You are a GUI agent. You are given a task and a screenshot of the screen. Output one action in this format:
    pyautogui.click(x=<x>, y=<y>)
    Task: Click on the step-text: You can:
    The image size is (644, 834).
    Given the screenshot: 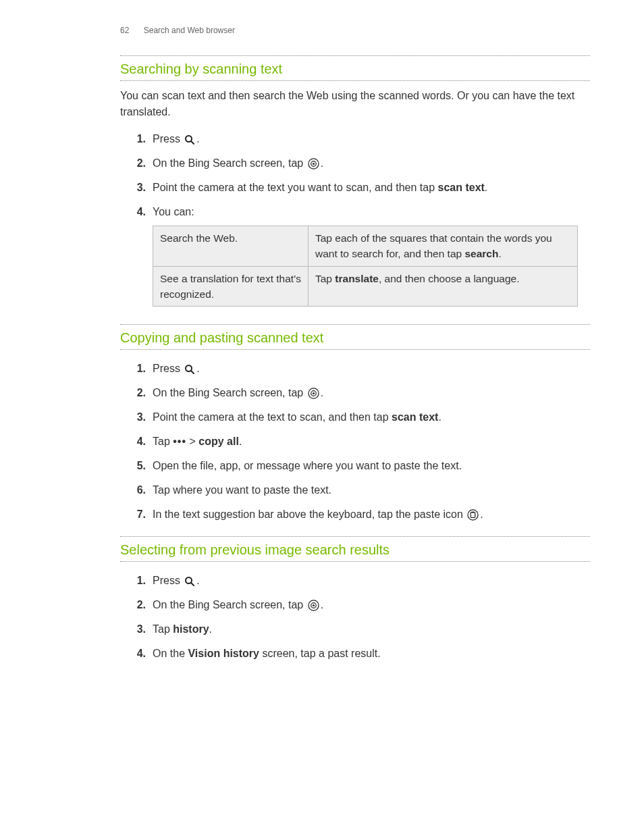 What is the action you would take?
    pyautogui.click(x=173, y=212)
    